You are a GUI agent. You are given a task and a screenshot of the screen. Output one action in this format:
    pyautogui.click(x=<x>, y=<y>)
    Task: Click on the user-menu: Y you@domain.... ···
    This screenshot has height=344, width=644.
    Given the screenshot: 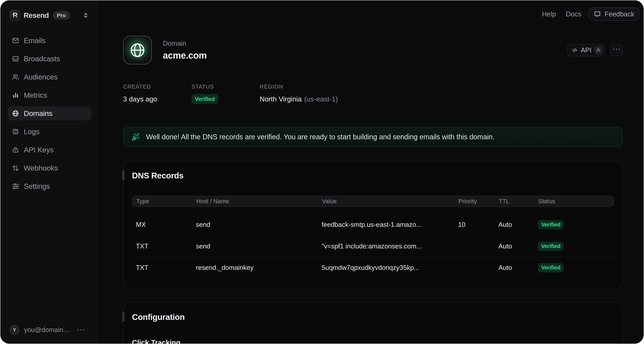 What is the action you would take?
    pyautogui.click(x=50, y=330)
    